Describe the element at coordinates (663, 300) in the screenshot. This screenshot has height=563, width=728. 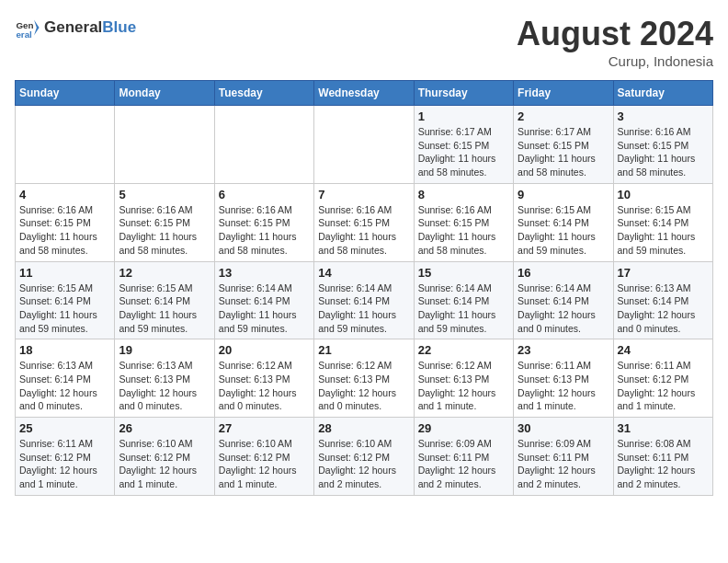
I see `calendar-cell: 17Sunrise: 6:13 AMSunset: 6:14 PMDayligh…` at that location.